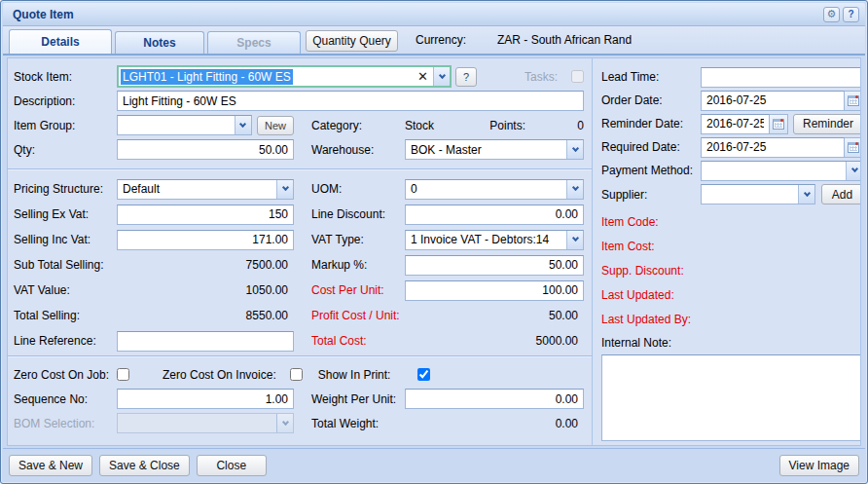 The height and width of the screenshot is (484, 868). I want to click on titlebar: Quote Item ⚙ ?, so click(434, 15).